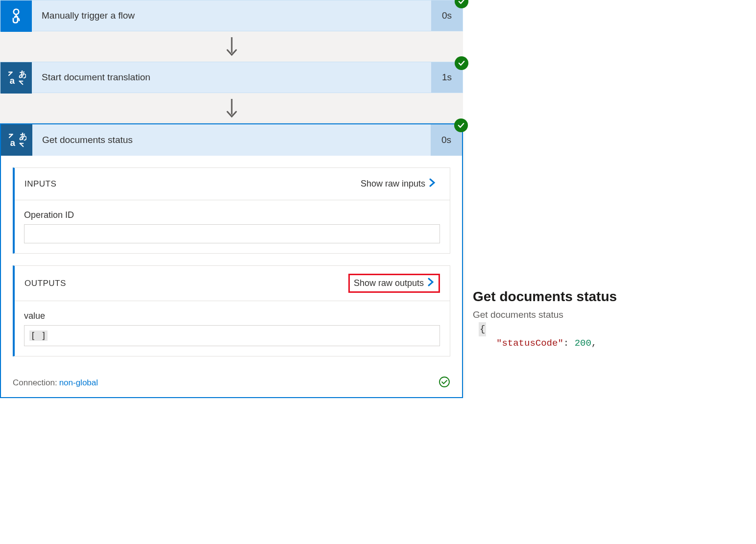 This screenshot has height=544, width=756. What do you see at coordinates (231, 311) in the screenshot?
I see `outputs-card: OUTPUTS Show raw outputs value [ ]` at bounding box center [231, 311].